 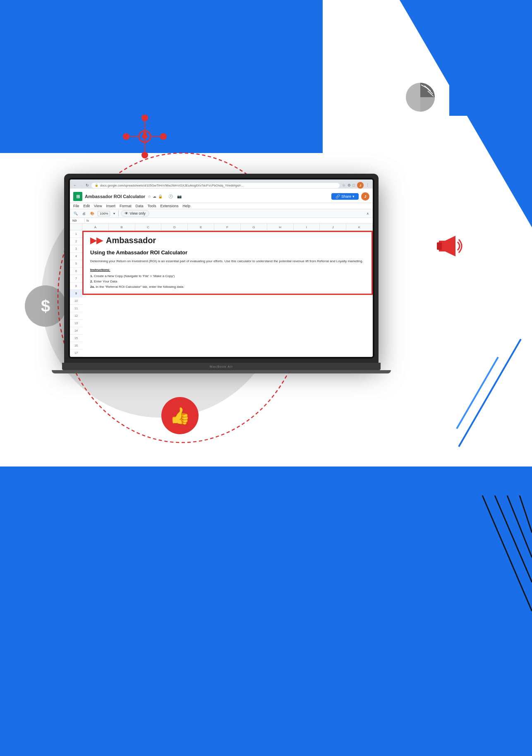 I want to click on col-header-j: J, so click(x=333, y=227).